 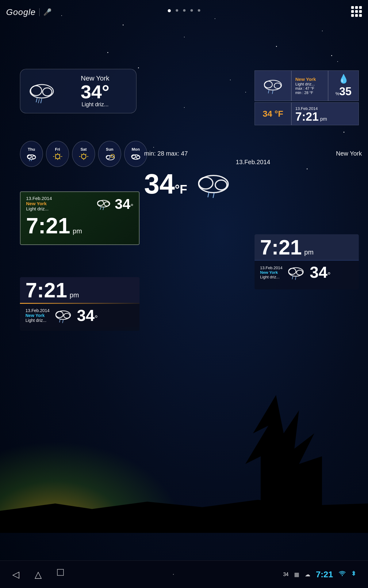 I want to click on forecast-sun: Sun, so click(x=110, y=154).